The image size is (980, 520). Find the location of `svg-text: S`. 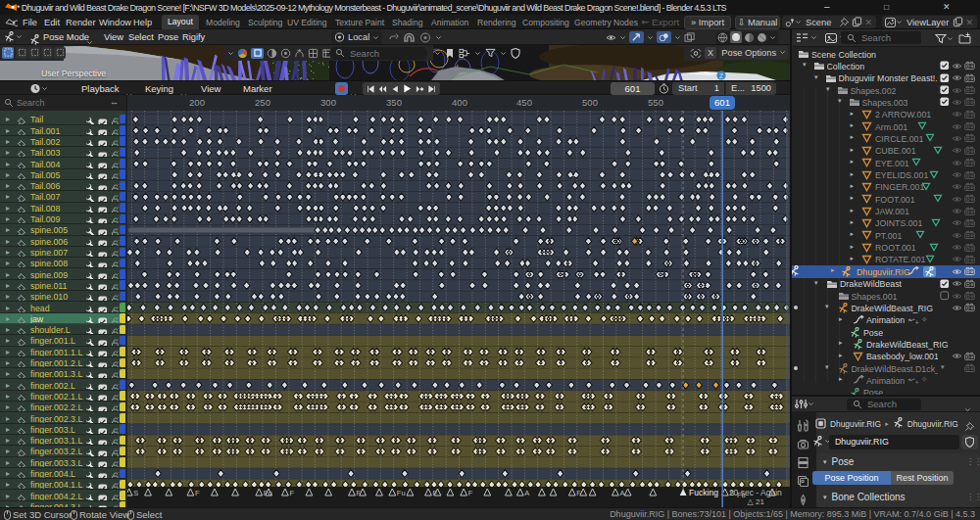

svg-text: S is located at coordinates (135, 494).